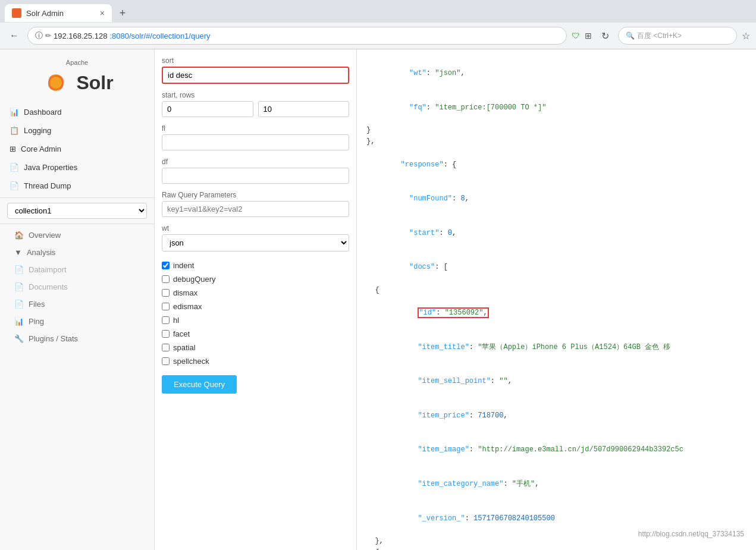 This screenshot has height=550, width=756. What do you see at coordinates (422, 165) in the screenshot?
I see `json-key-response: "response"` at bounding box center [422, 165].